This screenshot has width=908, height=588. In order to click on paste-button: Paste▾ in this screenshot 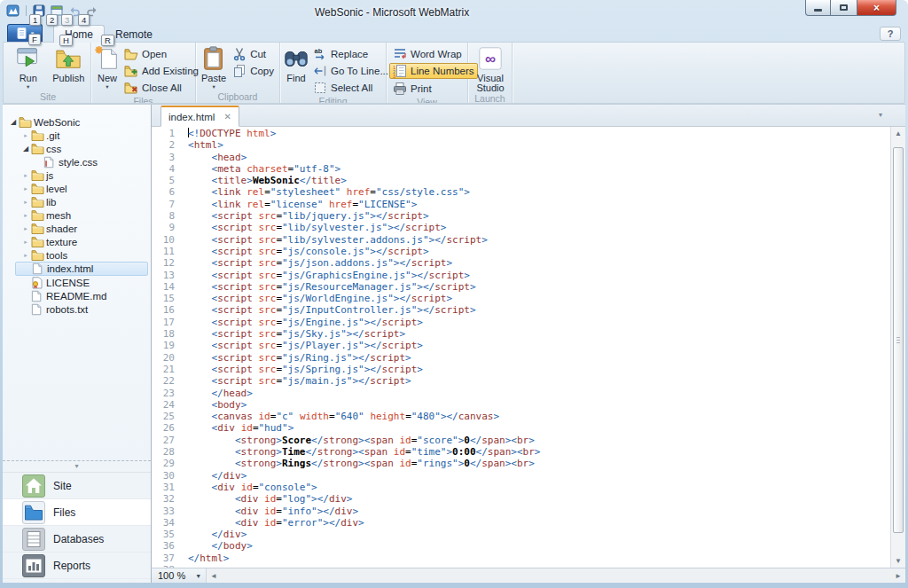, I will do `click(214, 67)`.